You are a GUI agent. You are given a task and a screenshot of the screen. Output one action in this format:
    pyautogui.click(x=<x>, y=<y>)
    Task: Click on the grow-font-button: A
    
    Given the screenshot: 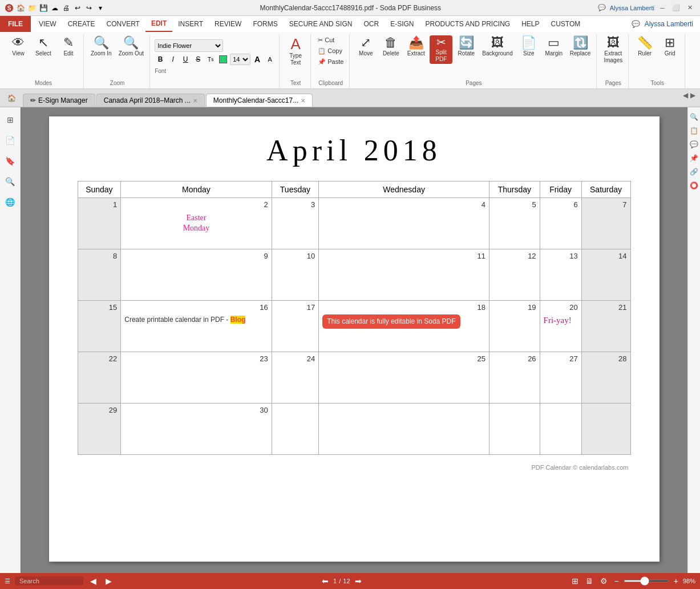 What is the action you would take?
    pyautogui.click(x=257, y=59)
    